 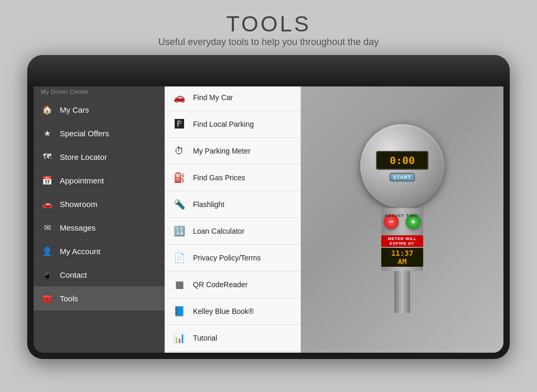 I want to click on sidebar-item-store-locator: 🗺 Store Locator, so click(x=99, y=157).